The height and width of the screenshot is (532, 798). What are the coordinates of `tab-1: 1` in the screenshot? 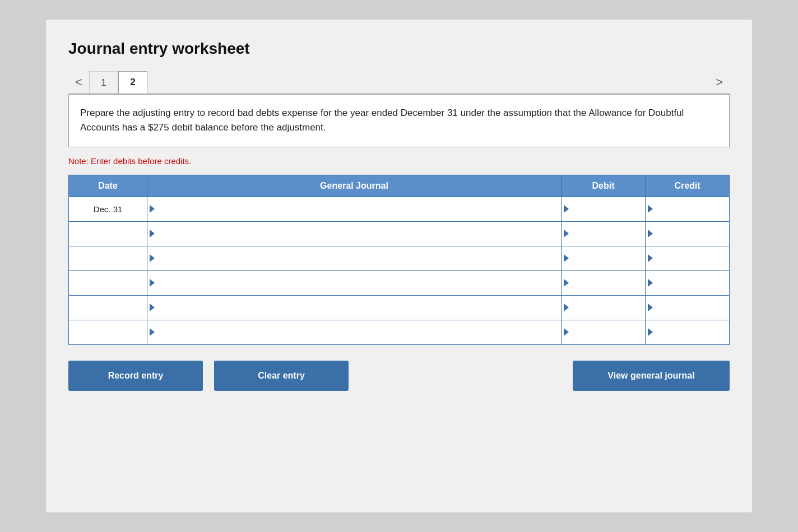 It's located at (104, 82).